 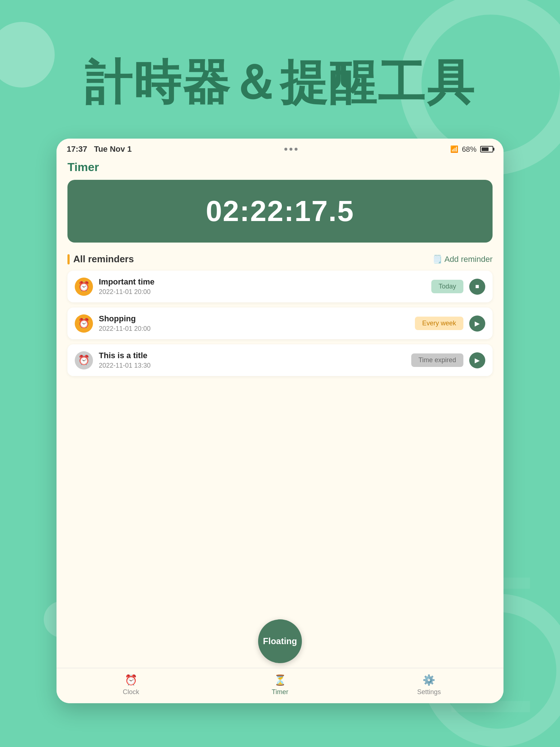 What do you see at coordinates (252, 356) in the screenshot?
I see `reminder-name-3: This is a title` at bounding box center [252, 356].